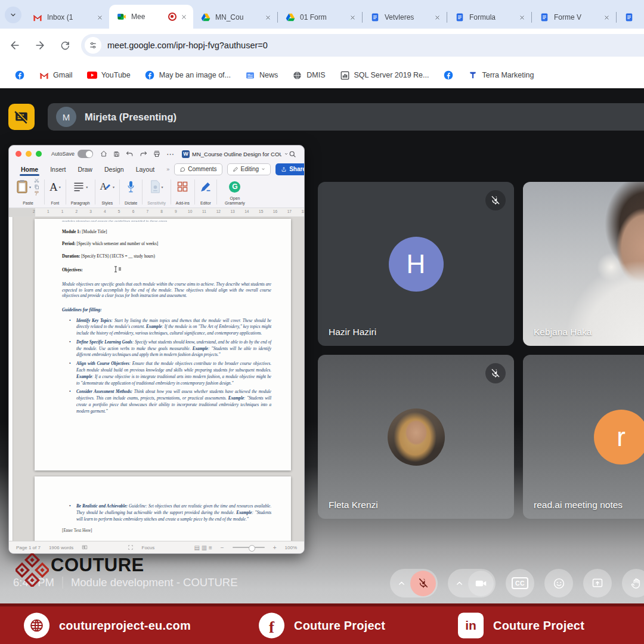 The image size is (644, 644). I want to click on browser-tab: Formula, so click(489, 17).